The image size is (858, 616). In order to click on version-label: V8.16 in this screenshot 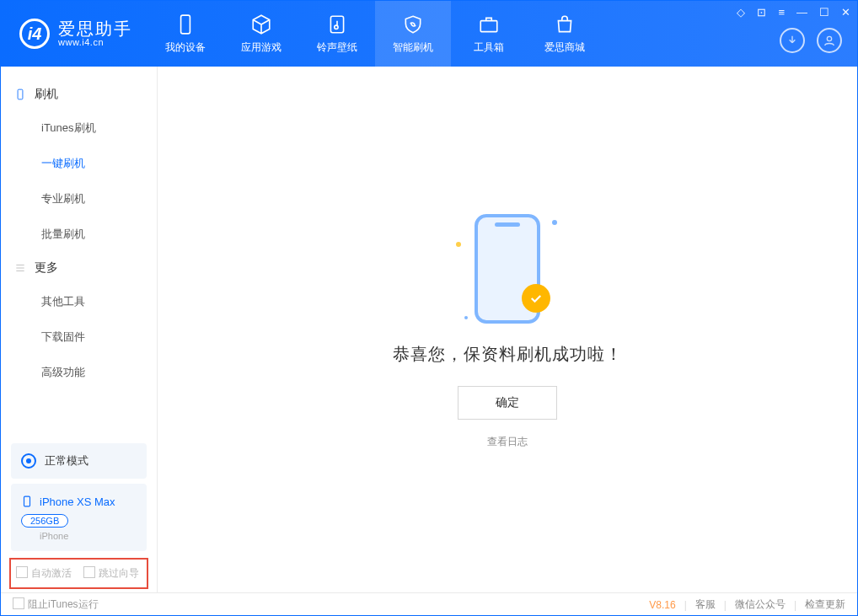, I will do `click(662, 605)`.